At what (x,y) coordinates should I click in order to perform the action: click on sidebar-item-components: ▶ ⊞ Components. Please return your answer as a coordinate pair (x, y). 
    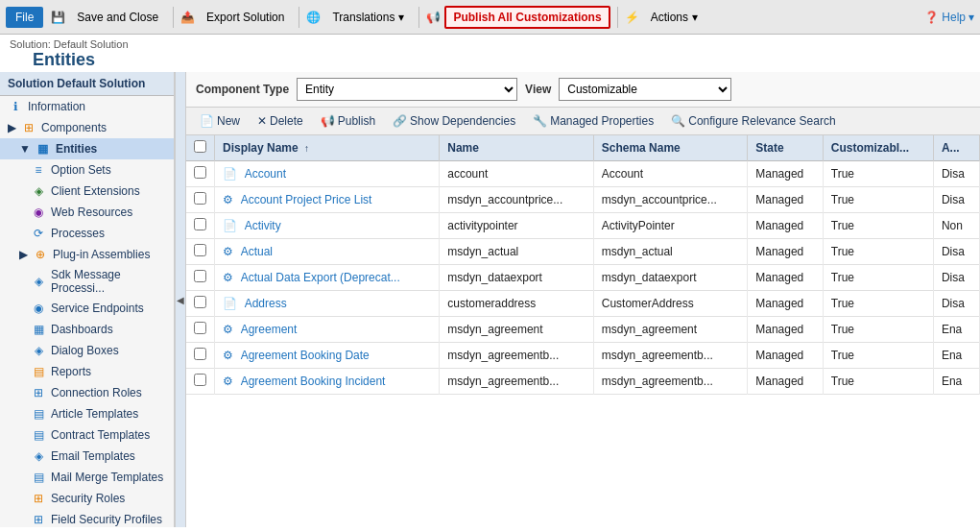
    Looking at the image, I should click on (86, 128).